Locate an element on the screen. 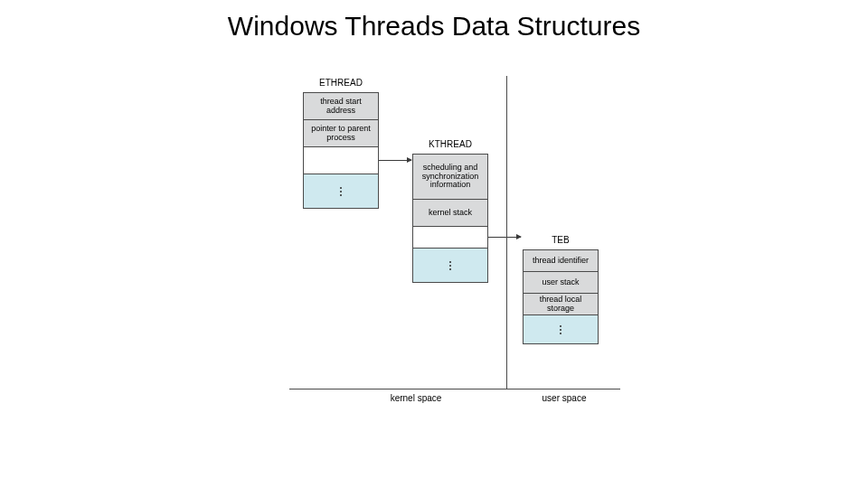 This screenshot has height=488, width=868. teb-tls: thread local storage is located at coordinates (561, 305).